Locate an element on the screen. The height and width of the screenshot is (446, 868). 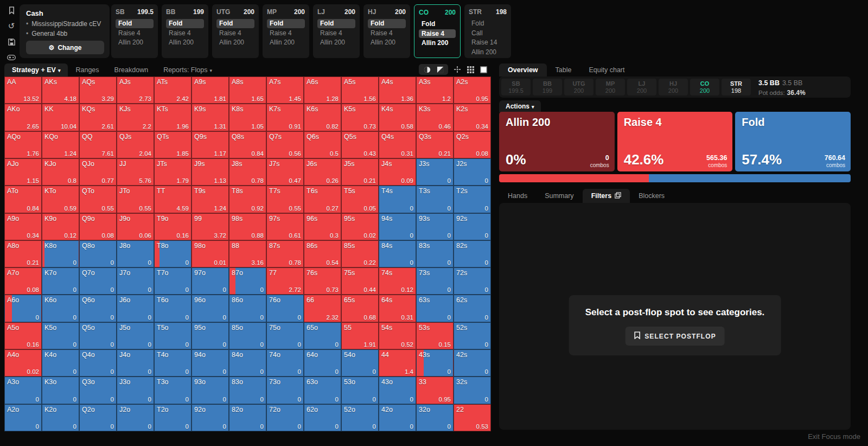
matrix-cell-K9o: K9o 0.12 is located at coordinates (61, 227).